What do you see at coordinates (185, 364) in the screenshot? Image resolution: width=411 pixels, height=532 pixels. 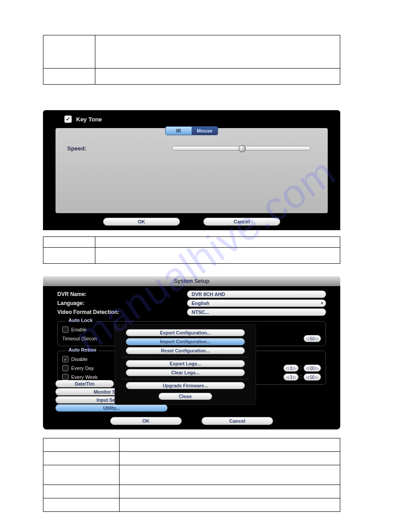 I see `export-logs-button: Export Logs...` at bounding box center [185, 364].